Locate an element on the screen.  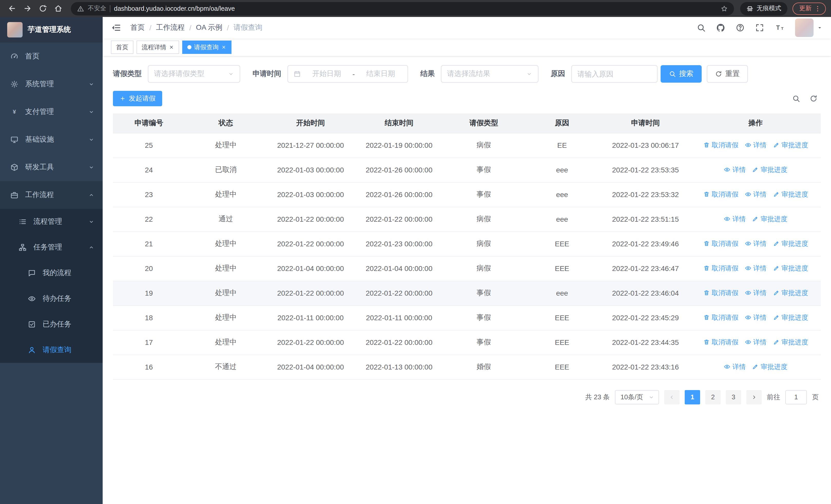
chevron-right-icon is located at coordinates (754, 397).